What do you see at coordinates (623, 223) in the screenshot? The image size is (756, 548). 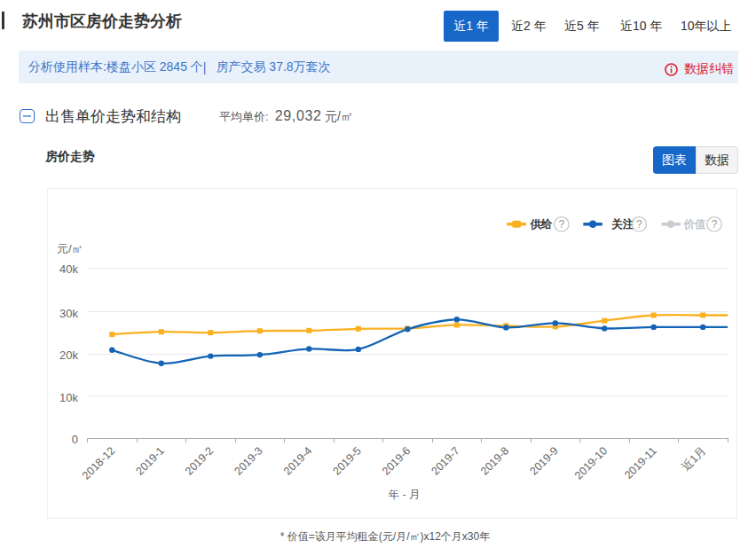 I see `svg-text: 关注` at bounding box center [623, 223].